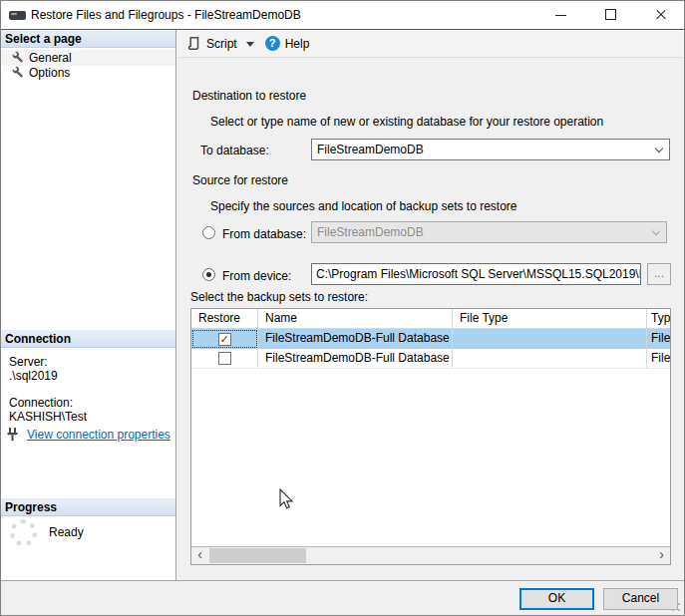  I want to click on scroll-right-icon: ›, so click(662, 556).